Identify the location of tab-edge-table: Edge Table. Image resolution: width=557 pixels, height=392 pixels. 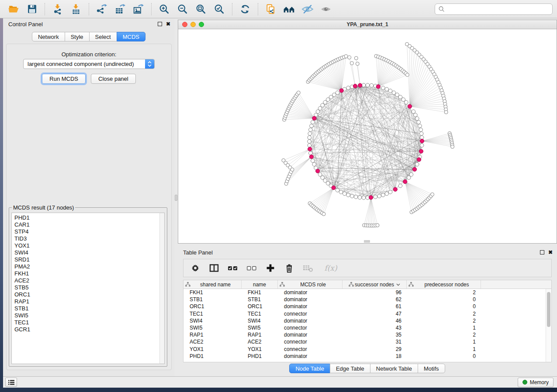
(350, 368).